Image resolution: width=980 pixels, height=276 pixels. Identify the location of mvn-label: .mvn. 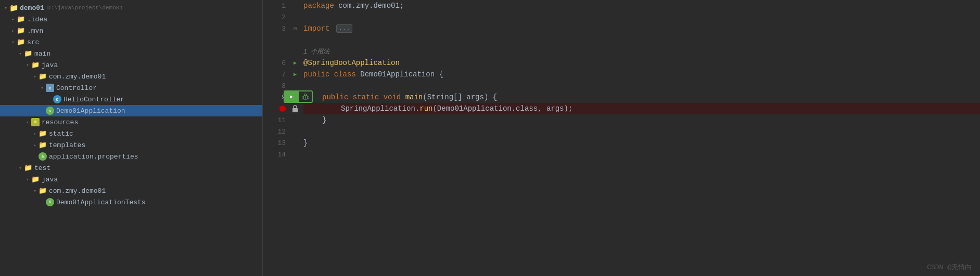
(35, 31).